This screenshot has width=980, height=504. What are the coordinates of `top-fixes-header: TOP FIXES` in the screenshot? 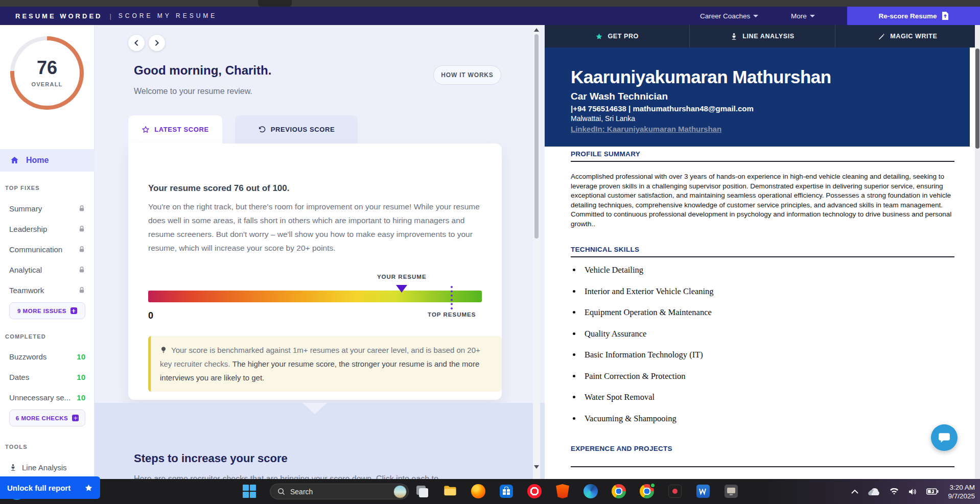 It's located at (22, 188).